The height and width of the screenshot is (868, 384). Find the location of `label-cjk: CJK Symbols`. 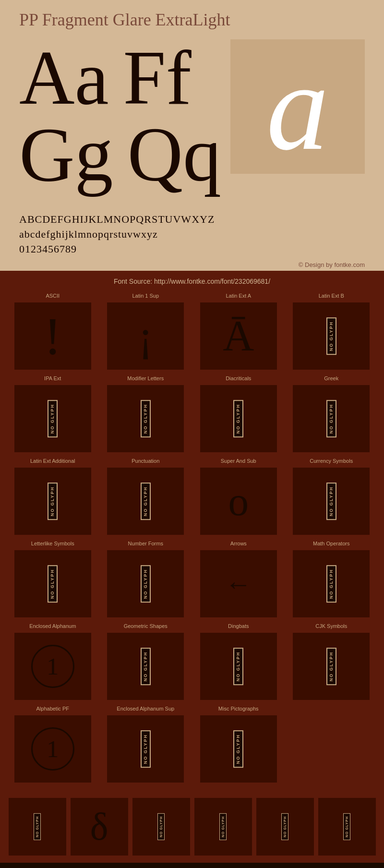

label-cjk: CJK Symbols is located at coordinates (331, 627).